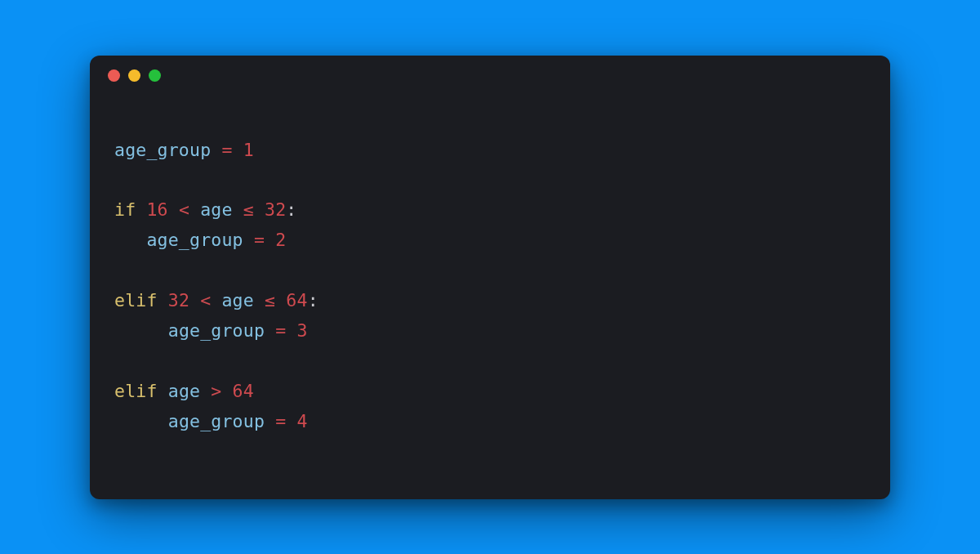 The width and height of the screenshot is (980, 554). What do you see at coordinates (490, 301) in the screenshot?
I see `code-line: elif 32 < age ≤ 64:` at bounding box center [490, 301].